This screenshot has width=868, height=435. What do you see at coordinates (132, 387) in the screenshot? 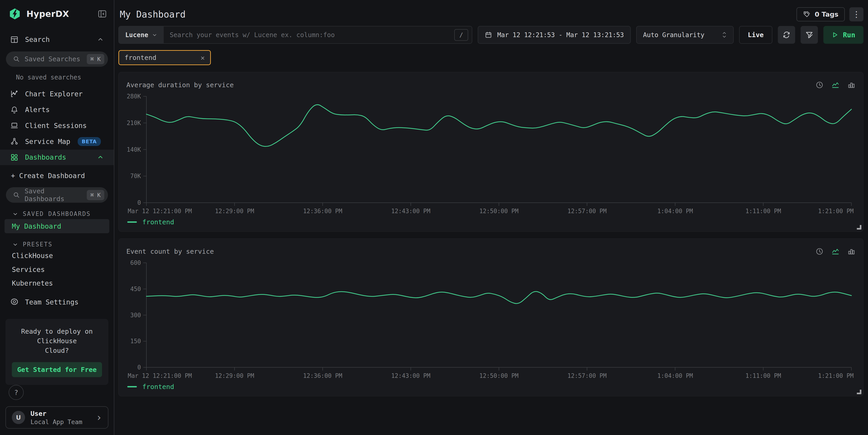
I see `legend-swatch` at bounding box center [132, 387].